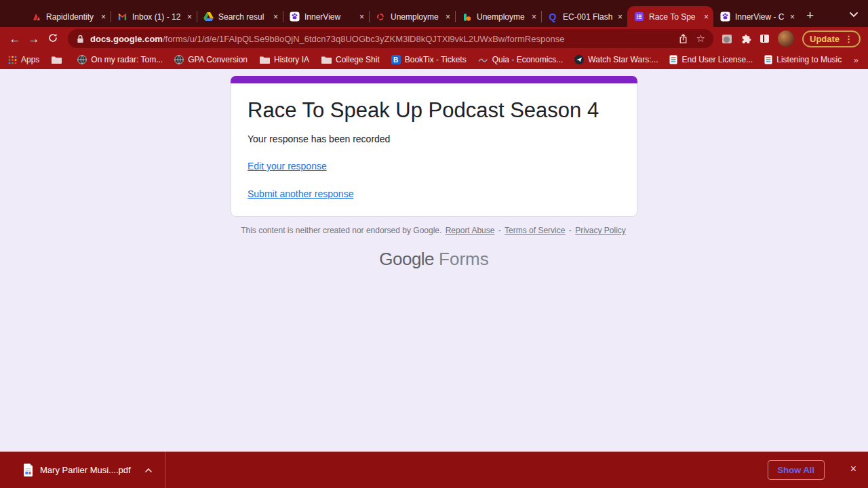 This screenshot has height=488, width=868. What do you see at coordinates (72, 17) in the screenshot?
I see `tab-label: RapidIdentity` at bounding box center [72, 17].